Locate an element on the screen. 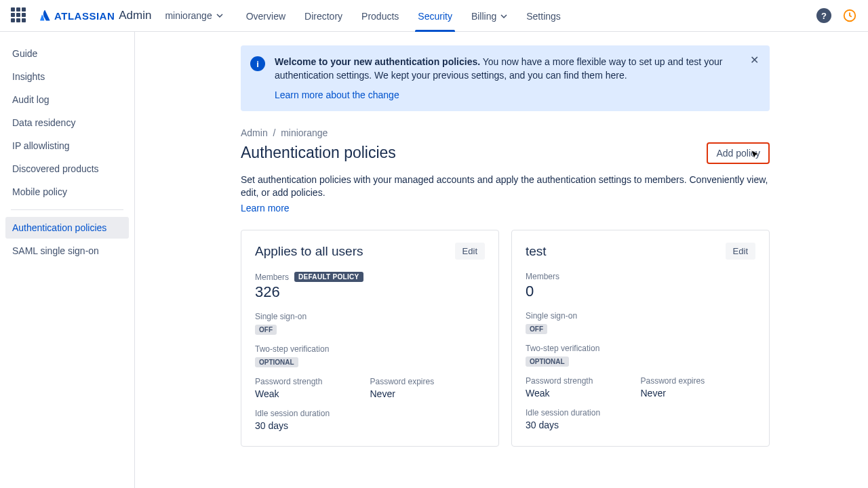 This screenshot has height=488, width=868. default-badge: DEFAULT POLICY is located at coordinates (329, 277).